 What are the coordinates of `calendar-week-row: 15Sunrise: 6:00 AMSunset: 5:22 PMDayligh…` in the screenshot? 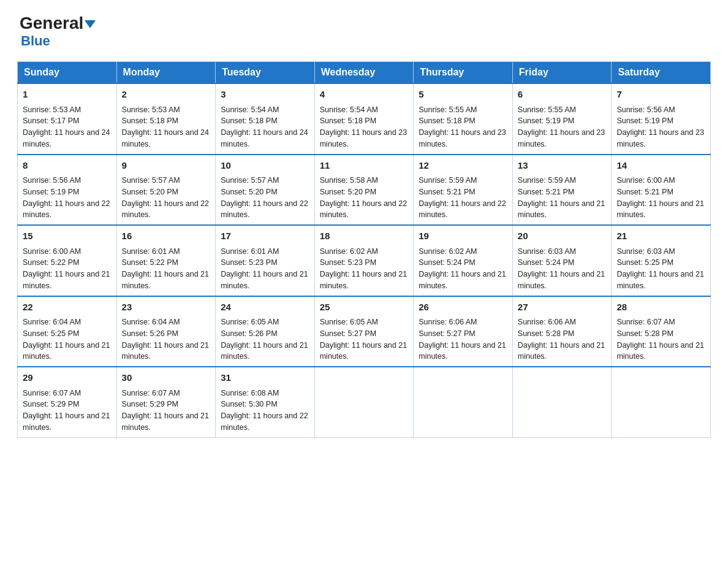 It's located at (364, 261).